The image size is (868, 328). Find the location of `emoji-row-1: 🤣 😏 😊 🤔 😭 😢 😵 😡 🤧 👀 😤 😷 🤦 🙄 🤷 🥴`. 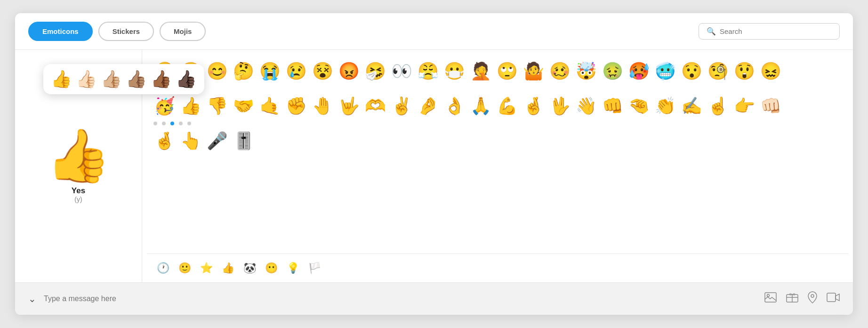

emoji-row-1: 🤣 😏 😊 🤔 😭 😢 😵 😡 🤧 👀 😤 😷 🤦 🙄 🤷 🥴 is located at coordinates (498, 71).